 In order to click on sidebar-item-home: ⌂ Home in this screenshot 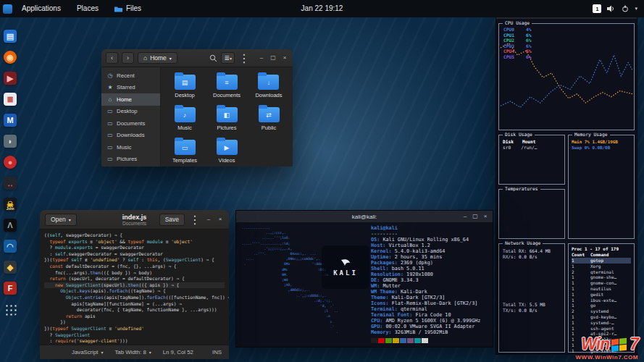, I will do `click(130, 100)`.